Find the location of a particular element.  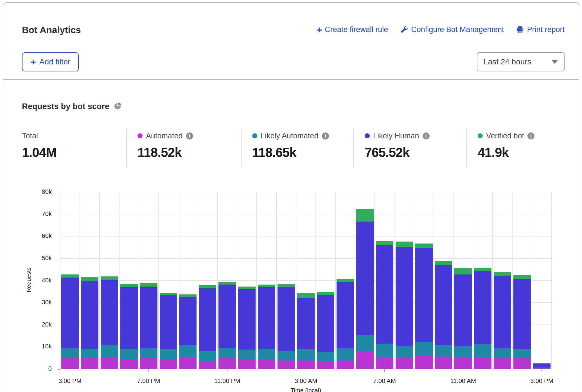

bar-6-00-pm is located at coordinates (129, 326).